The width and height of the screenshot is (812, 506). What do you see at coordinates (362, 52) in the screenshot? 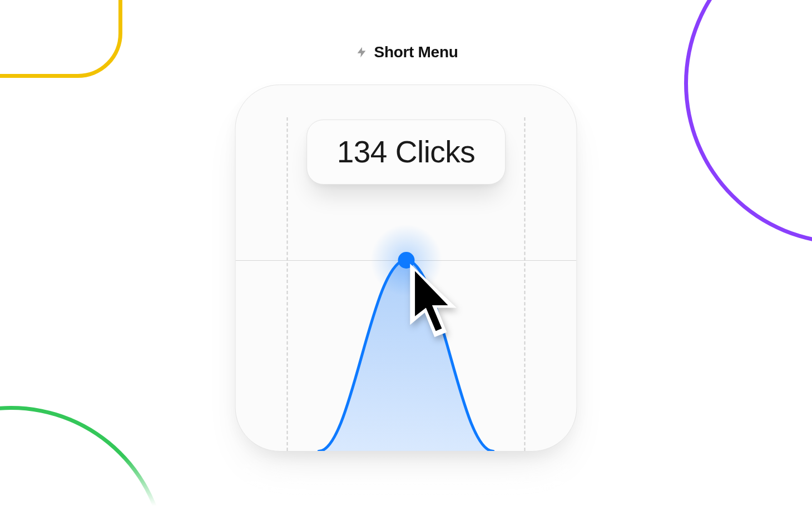
I see `lightning-icon` at bounding box center [362, 52].